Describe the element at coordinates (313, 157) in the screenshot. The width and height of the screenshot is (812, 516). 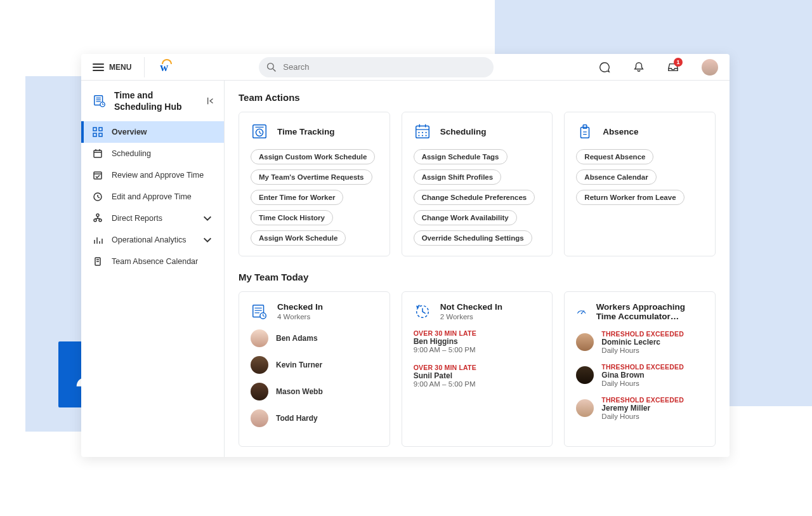
I see `action-pill: Assign Custom Work Schedule` at that location.